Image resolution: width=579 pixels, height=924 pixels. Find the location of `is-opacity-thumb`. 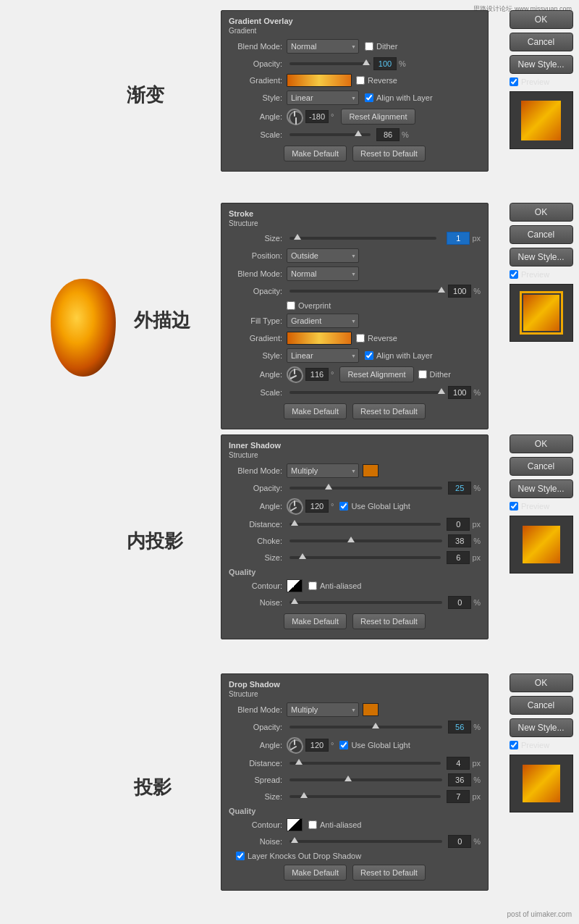

is-opacity-thumb is located at coordinates (329, 487).